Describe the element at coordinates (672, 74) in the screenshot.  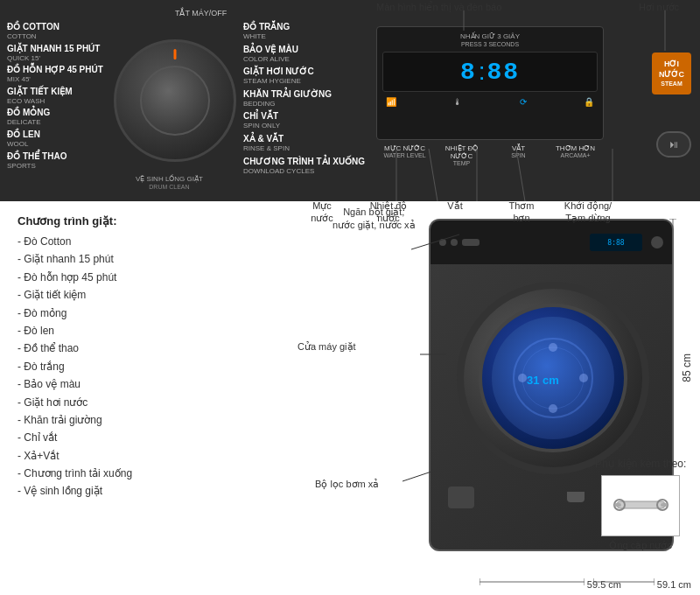
I see `steam-button: HƠI NƯỚC STEAM` at that location.